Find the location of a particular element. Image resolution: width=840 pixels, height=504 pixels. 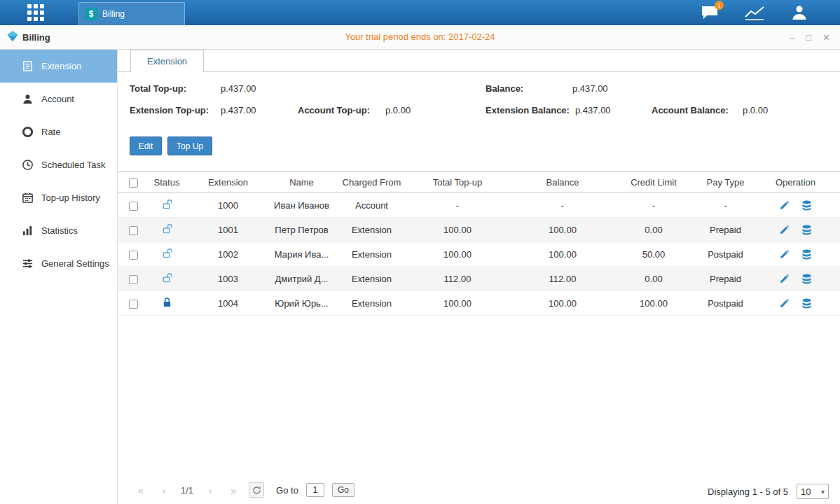

sidebar-item-rate: Rate is located at coordinates (59, 132).